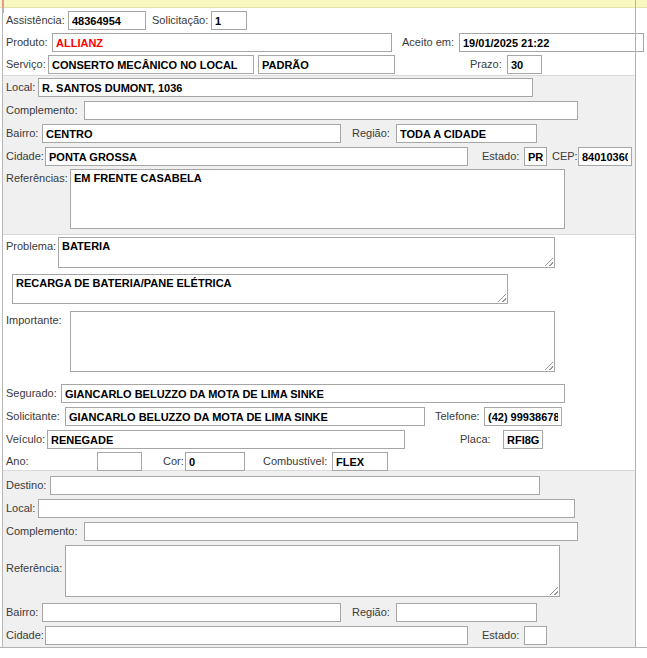 The height and width of the screenshot is (658, 647). What do you see at coordinates (32, 394) in the screenshot?
I see `segurado-label: Segurado:` at bounding box center [32, 394].